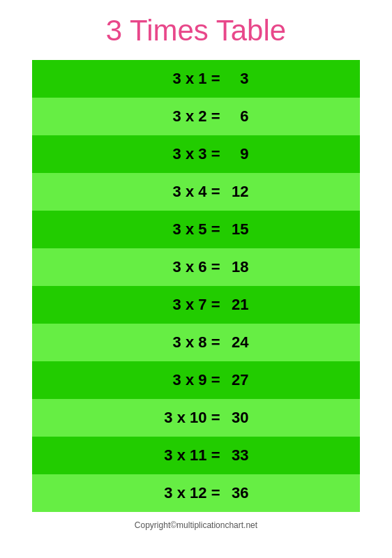 This screenshot has height=558, width=392. What do you see at coordinates (196, 493) in the screenshot?
I see `table-row: 3 x 12 =36` at bounding box center [196, 493].